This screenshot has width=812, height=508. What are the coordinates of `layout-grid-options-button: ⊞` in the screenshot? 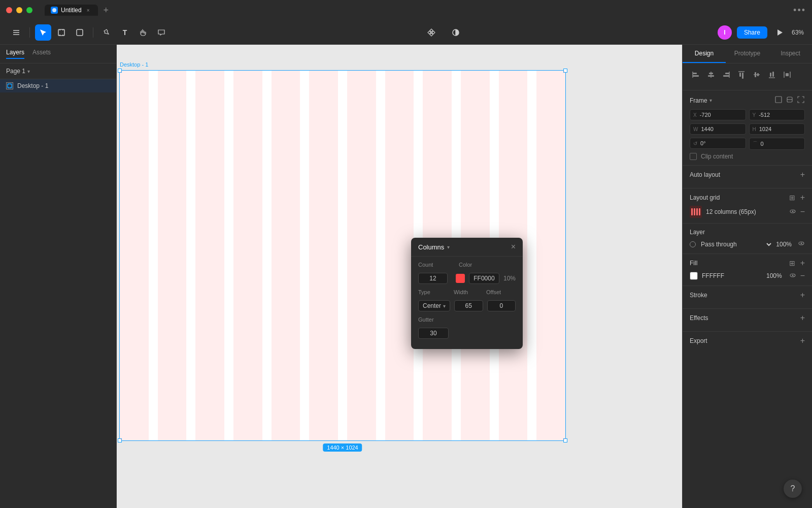 It's located at (792, 198).